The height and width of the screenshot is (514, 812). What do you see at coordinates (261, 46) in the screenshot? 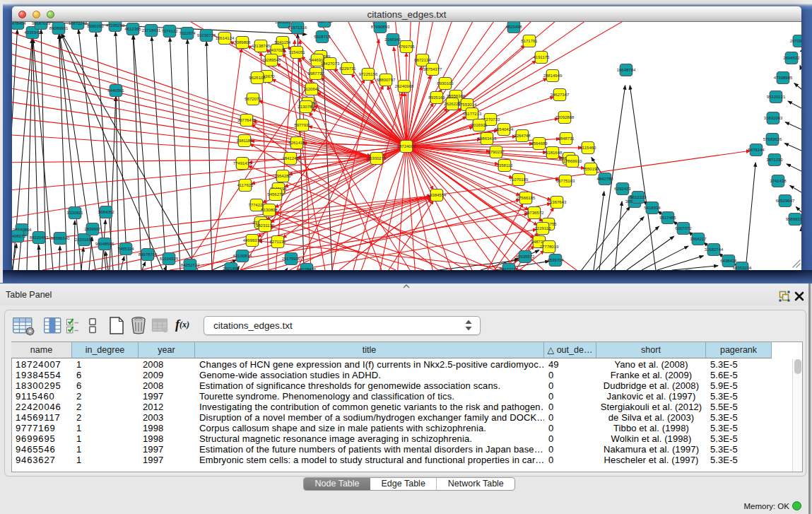
I see `svg-text: 42138745` at bounding box center [261, 46].